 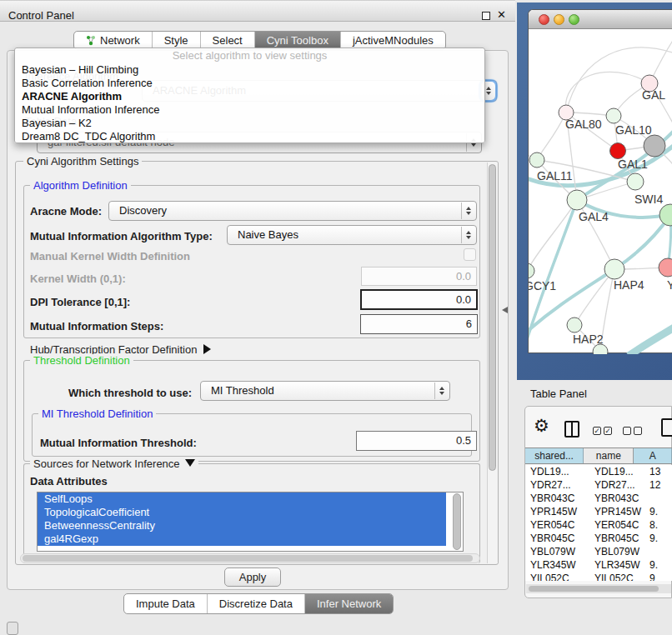 What do you see at coordinates (110, 257) in the screenshot?
I see `manual-kernel-width-label: Manual Kernel Width Definition` at bounding box center [110, 257].